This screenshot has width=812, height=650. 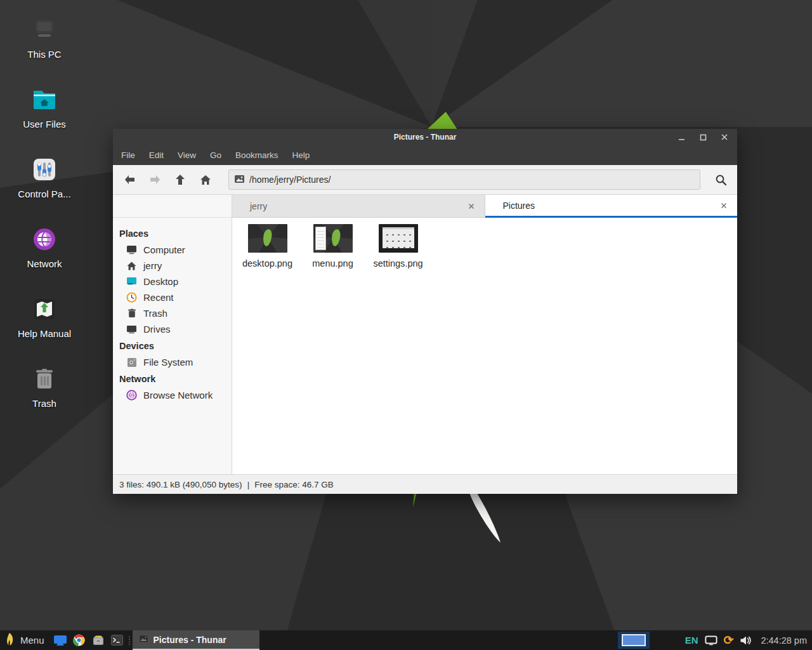 I want to click on computer-icon, so click(x=132, y=250).